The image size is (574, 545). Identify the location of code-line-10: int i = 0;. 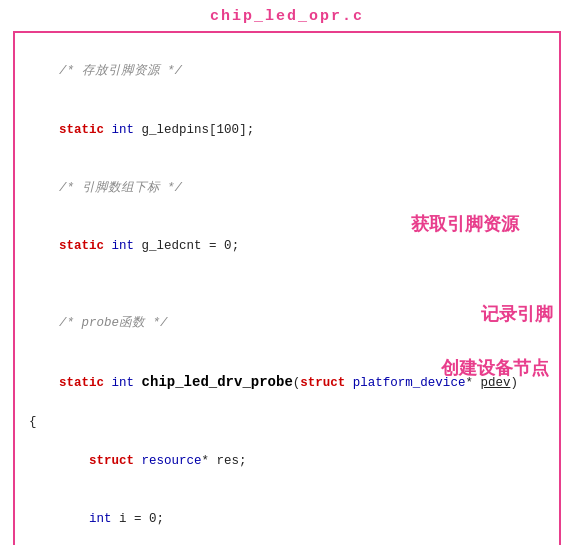
(287, 518).